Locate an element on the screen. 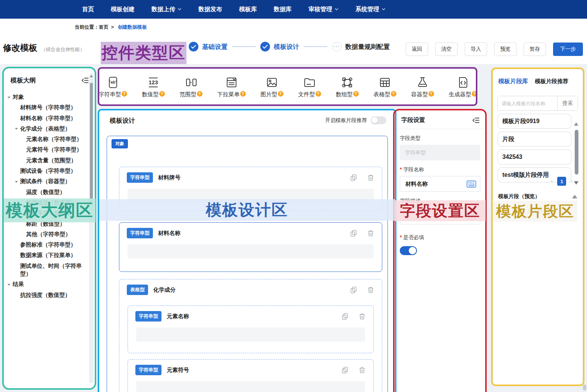 Image resolution: width=587 pixels, height=392 pixels. field-name-input is located at coordinates (436, 184).